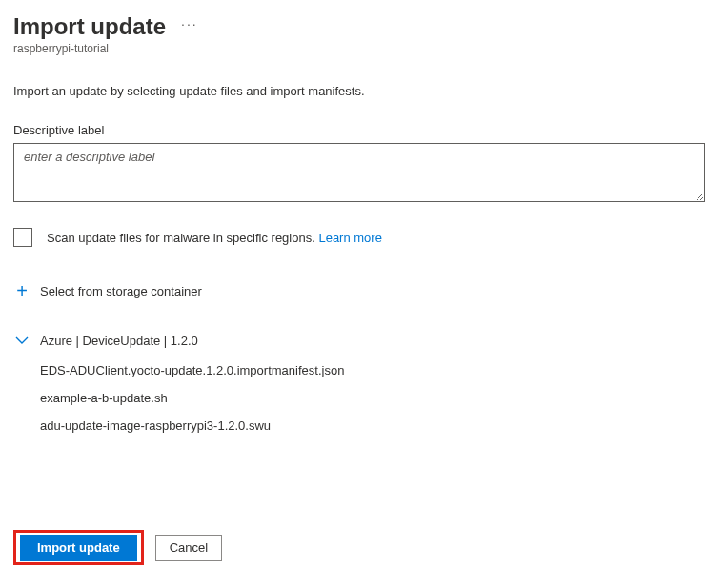 This screenshot has width=728, height=571. I want to click on select-storage-label: Select from storage container, so click(121, 292).